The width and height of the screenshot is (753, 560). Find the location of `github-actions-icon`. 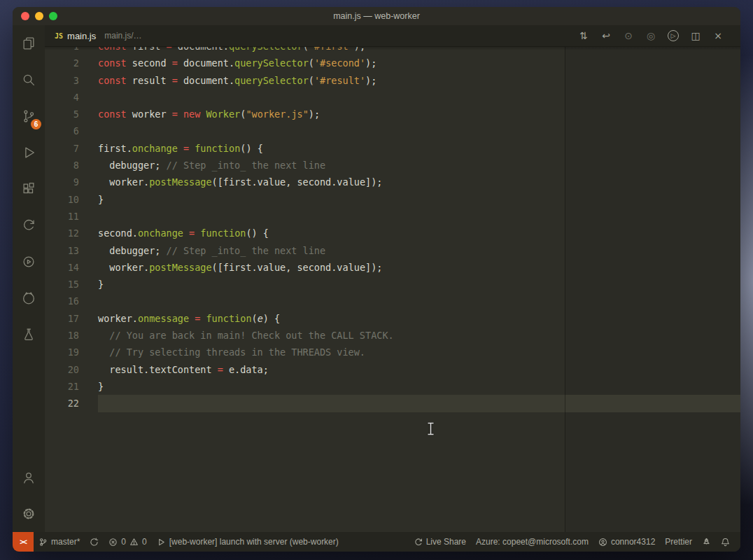

github-actions-icon is located at coordinates (29, 262).